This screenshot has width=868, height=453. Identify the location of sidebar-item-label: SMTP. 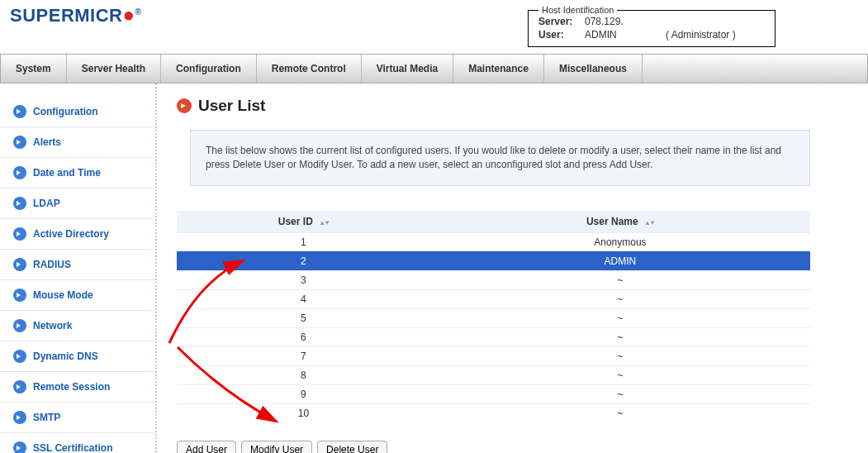
(46, 417).